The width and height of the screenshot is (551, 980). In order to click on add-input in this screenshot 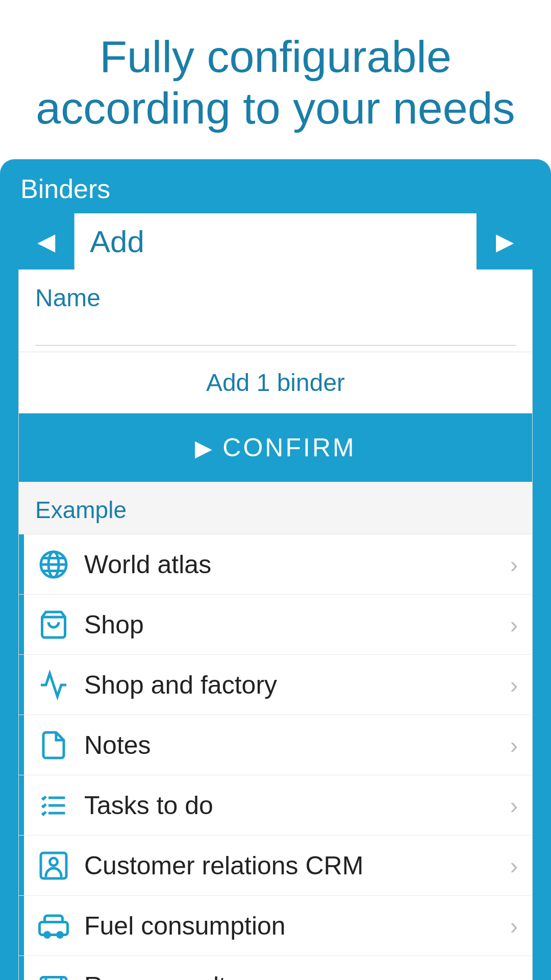, I will do `click(276, 242)`.